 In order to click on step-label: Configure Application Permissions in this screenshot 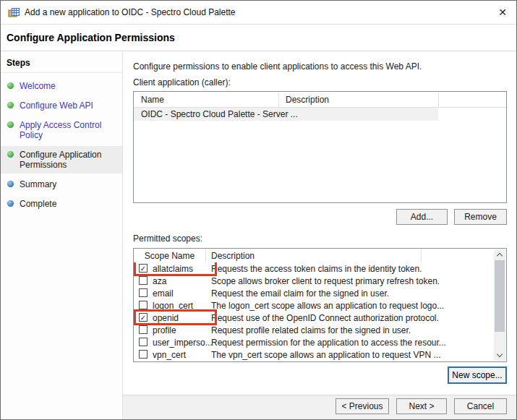, I will do `click(61, 160)`.